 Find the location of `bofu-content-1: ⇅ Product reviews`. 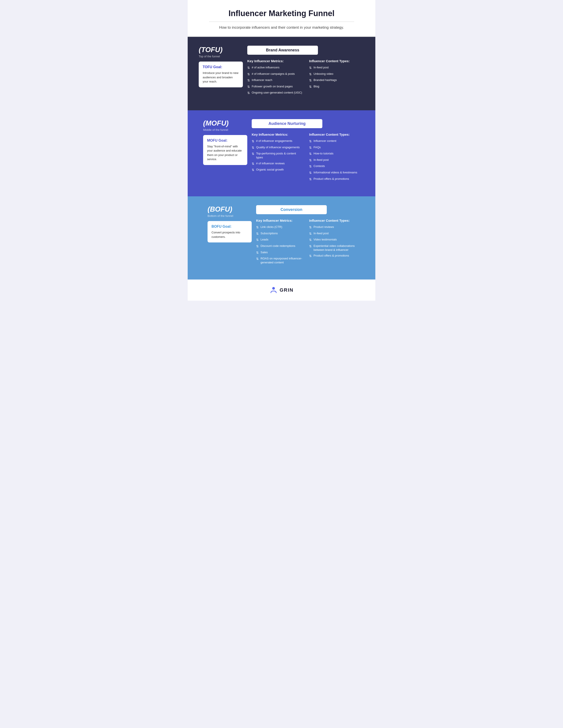

bofu-content-1: ⇅ Product reviews is located at coordinates (332, 227).